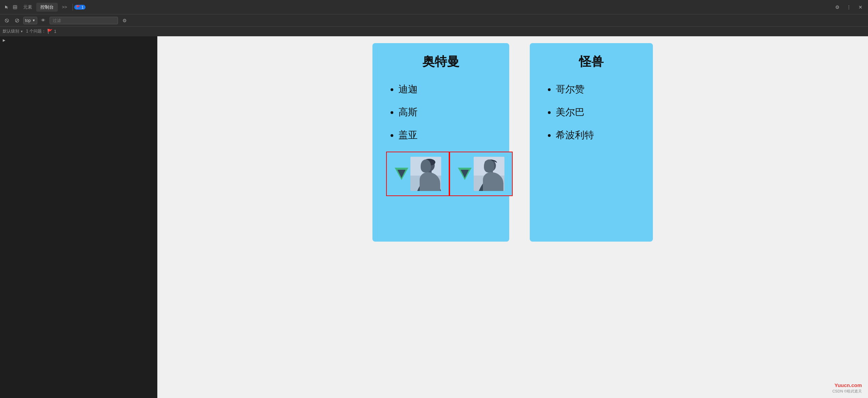 Image resolution: width=868 pixels, height=398 pixels. I want to click on gear-icon: ⚙, so click(837, 7).